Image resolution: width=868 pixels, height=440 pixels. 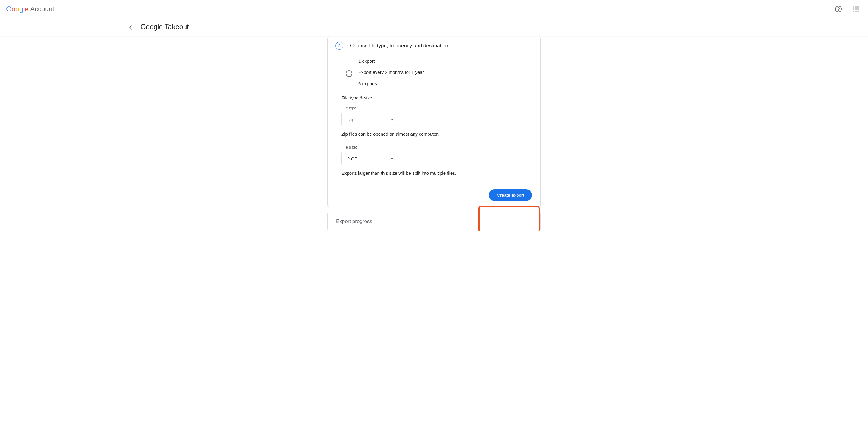 What do you see at coordinates (434, 9) in the screenshot?
I see `top-header: Google Account` at bounding box center [434, 9].